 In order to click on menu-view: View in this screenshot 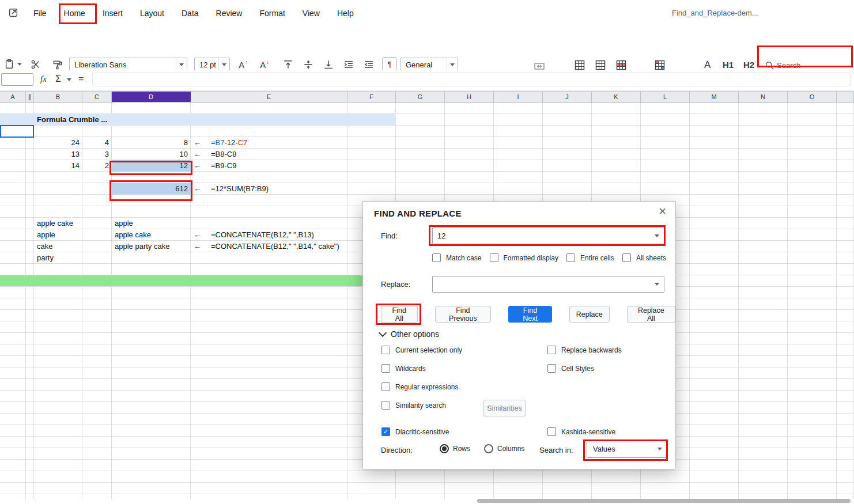, I will do `click(311, 13)`.